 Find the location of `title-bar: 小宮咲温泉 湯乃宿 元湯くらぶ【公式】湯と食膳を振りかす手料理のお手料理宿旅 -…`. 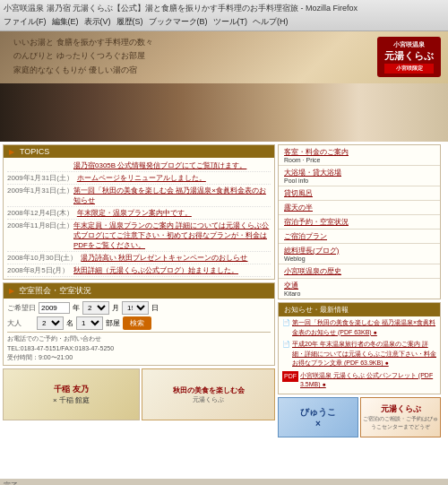

title-bar: 小宮咲温泉 湯乃宿 元湯くらぶ【公式】湯と食膳を振りかす手料理のお手料理宿旅 -… is located at coordinates (224, 9).